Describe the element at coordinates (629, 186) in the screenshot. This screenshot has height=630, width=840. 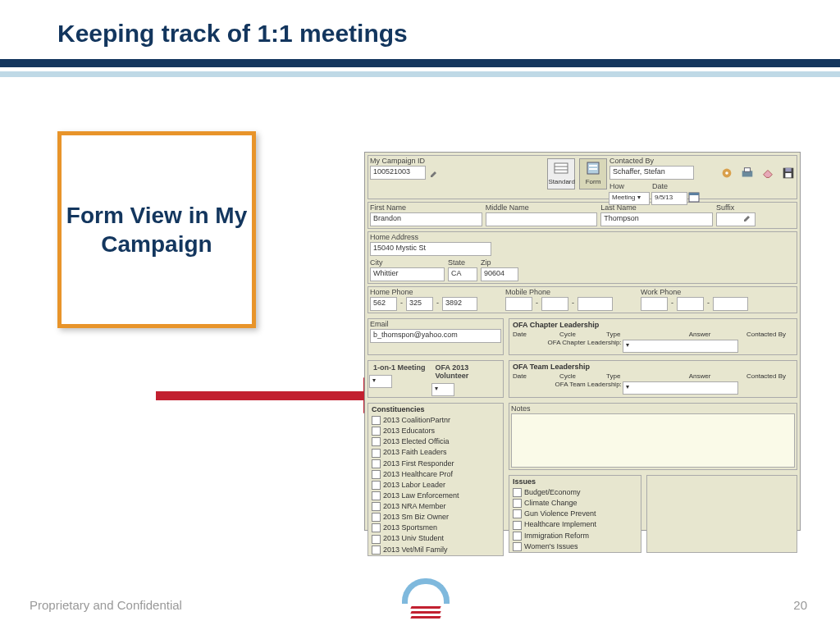
I see `how-label: How` at that location.